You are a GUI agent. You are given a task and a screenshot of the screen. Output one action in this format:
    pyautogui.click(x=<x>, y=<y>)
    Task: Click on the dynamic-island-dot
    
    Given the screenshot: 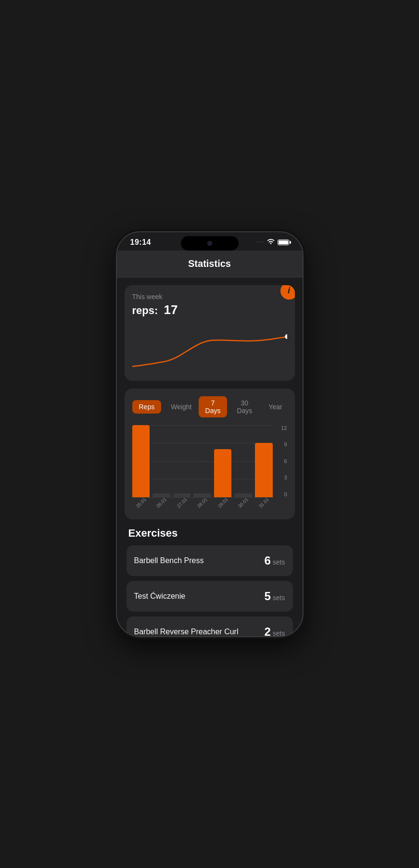 What is the action you would take?
    pyautogui.click(x=210, y=243)
    